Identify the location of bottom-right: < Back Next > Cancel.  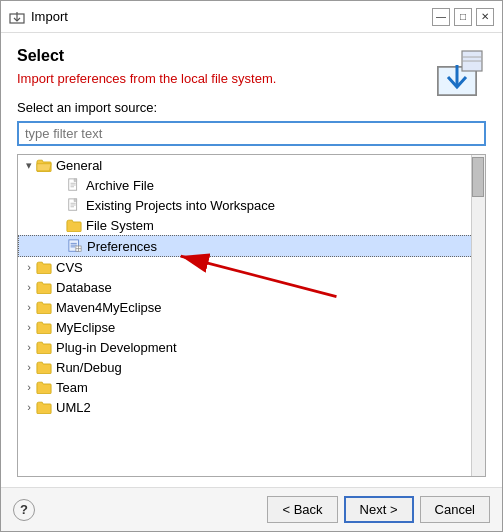
(378, 510).